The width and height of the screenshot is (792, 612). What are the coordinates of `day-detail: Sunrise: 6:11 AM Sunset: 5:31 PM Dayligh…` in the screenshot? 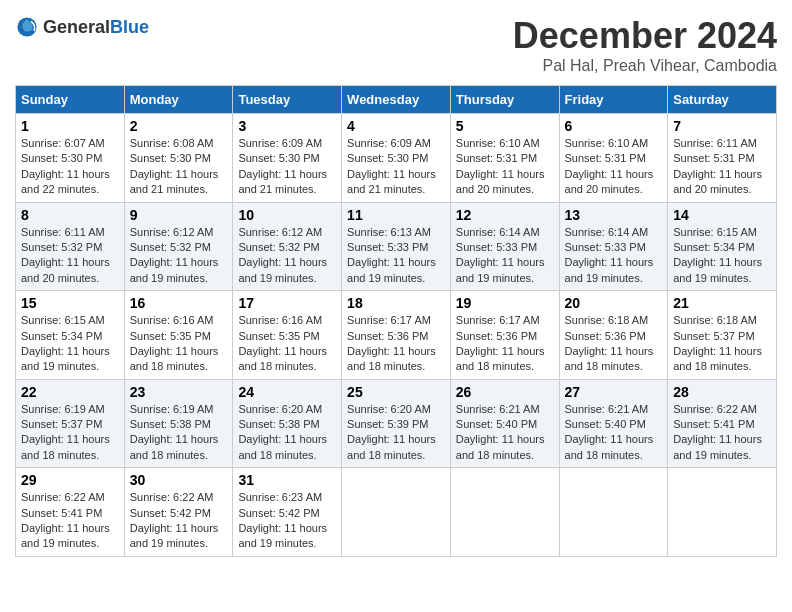 It's located at (722, 167).